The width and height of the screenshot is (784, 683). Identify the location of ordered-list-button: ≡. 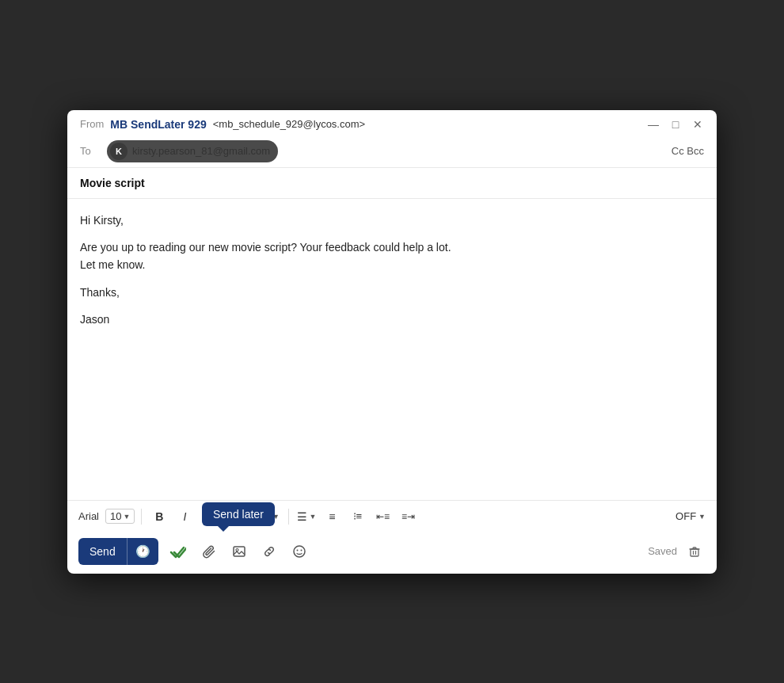
(332, 517).